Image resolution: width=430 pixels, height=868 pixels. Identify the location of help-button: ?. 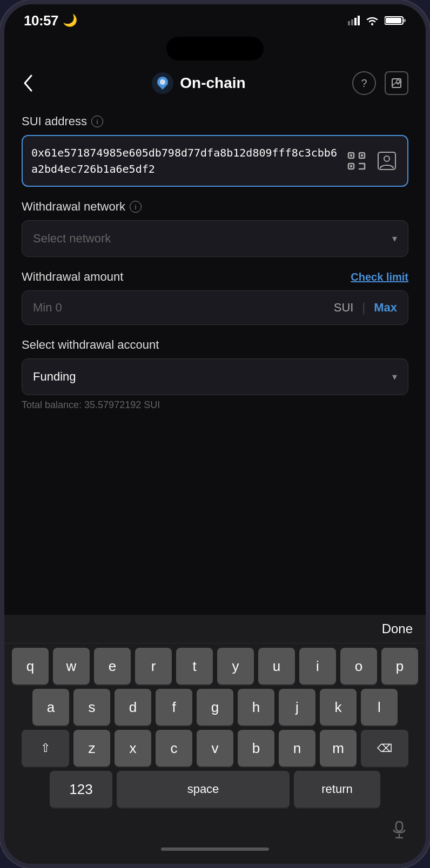
(364, 83).